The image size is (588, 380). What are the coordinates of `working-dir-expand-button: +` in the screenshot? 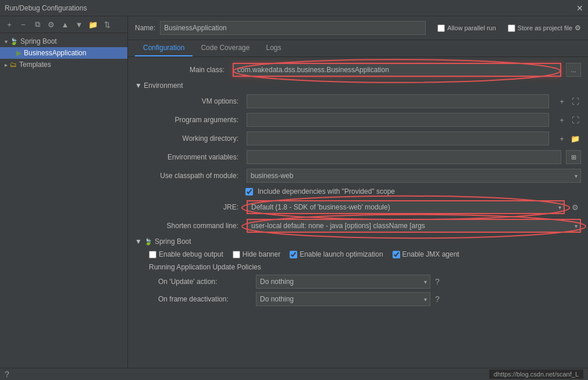 It's located at (562, 138).